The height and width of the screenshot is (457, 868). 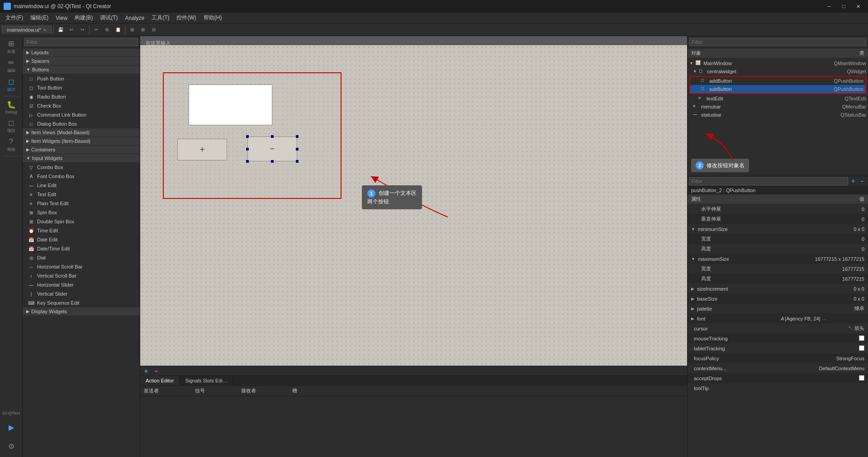 What do you see at coordinates (81, 312) in the screenshot?
I see `category-display-widgets: ▶ Display Widgets` at bounding box center [81, 312].